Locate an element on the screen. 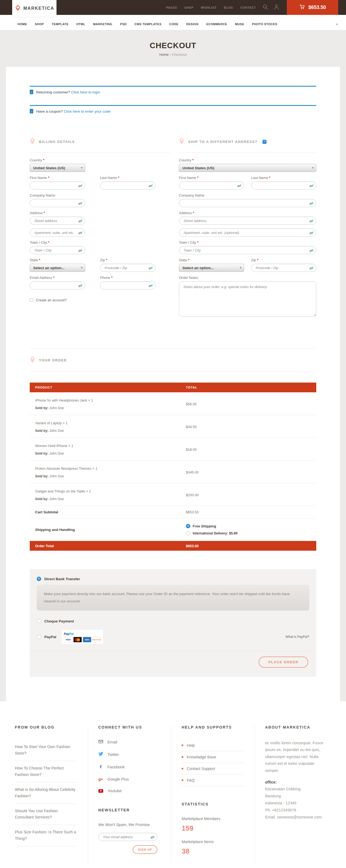 The image size is (346, 868). billing-company-input is located at coordinates (57, 203).